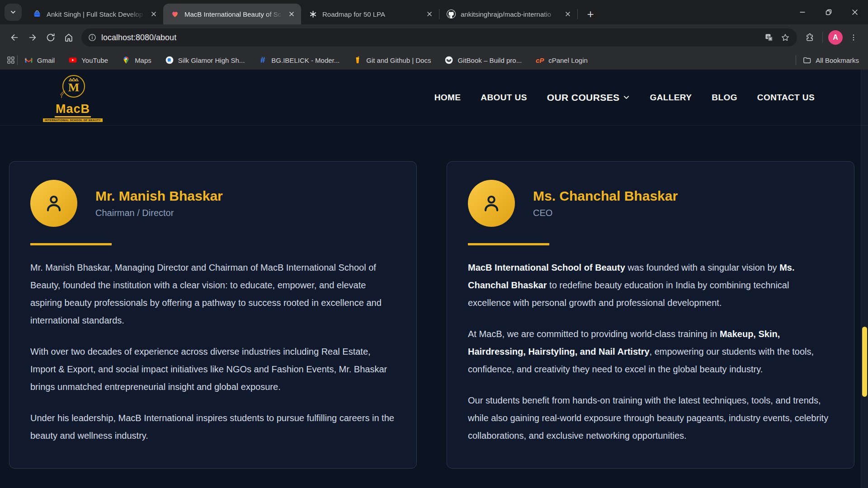  I want to click on bookmark-label: Maps, so click(143, 61).